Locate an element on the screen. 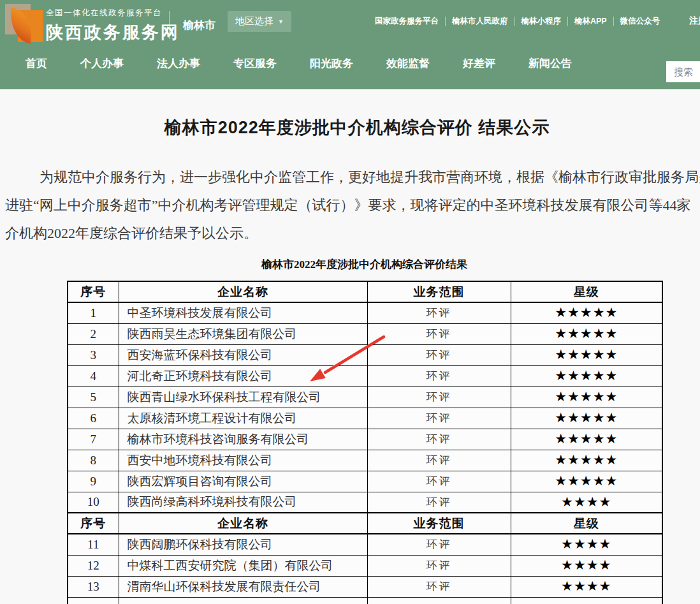 Image resolution: width=700 pixels, height=604 pixels. cell-serial: 10 is located at coordinates (93, 503).